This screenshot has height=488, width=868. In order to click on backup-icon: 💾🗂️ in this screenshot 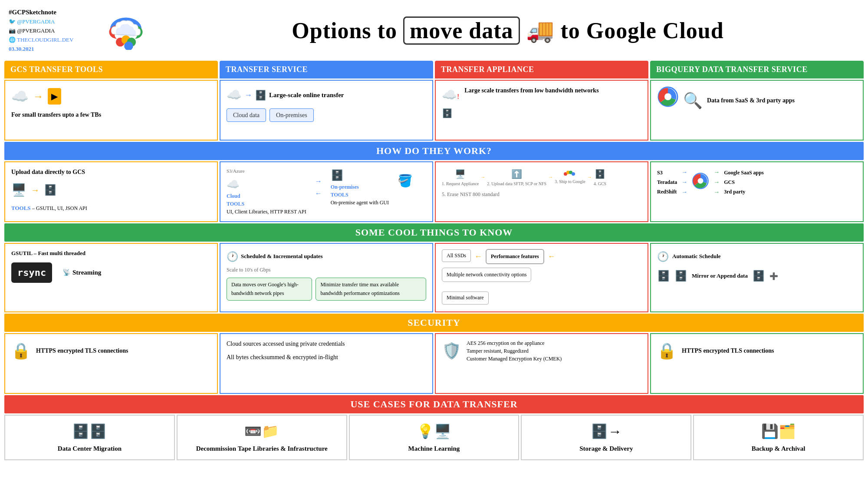, I will do `click(779, 431)`.